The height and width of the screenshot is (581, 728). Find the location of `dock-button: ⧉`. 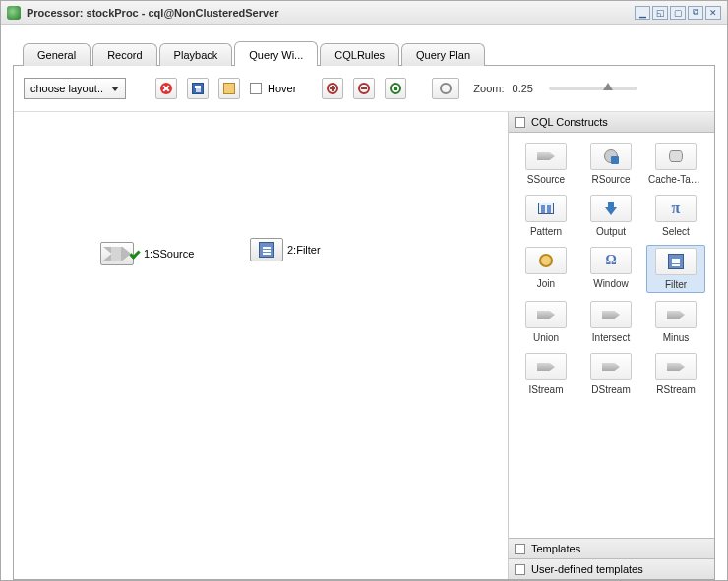

dock-button: ⧉ is located at coordinates (696, 13).